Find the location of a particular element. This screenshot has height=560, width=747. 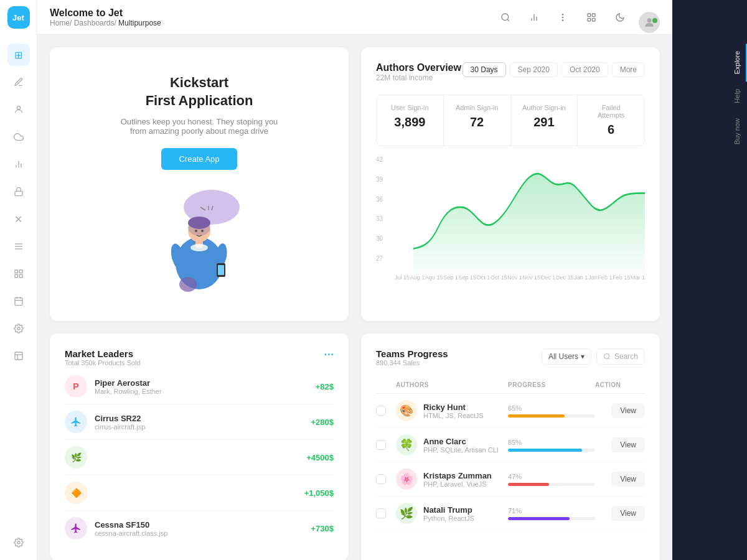

sidebar-item-layout is located at coordinates (19, 356).